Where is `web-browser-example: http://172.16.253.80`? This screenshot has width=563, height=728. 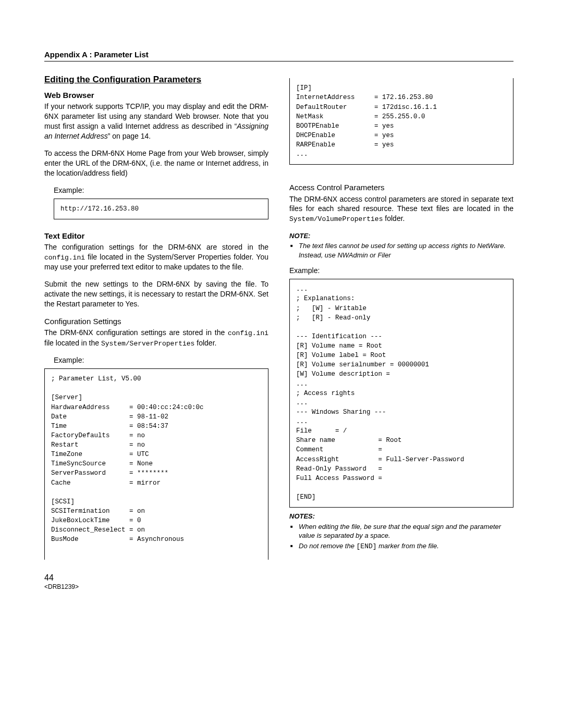 web-browser-example: http://172.16.253.80 is located at coordinates (161, 209).